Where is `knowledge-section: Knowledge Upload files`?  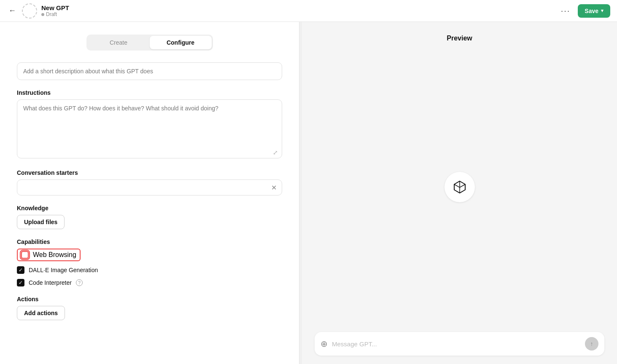
knowledge-section: Knowledge Upload files is located at coordinates (149, 217).